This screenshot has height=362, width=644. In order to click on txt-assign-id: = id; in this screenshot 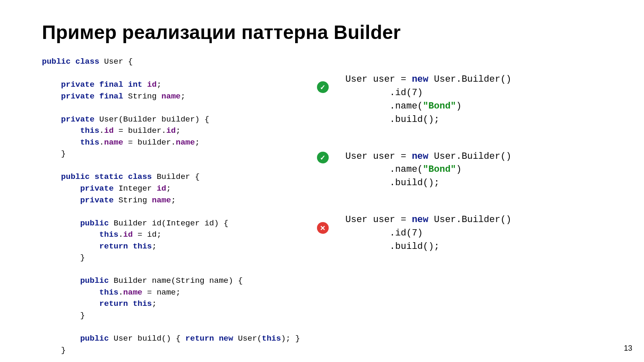, I will do `click(147, 235)`.